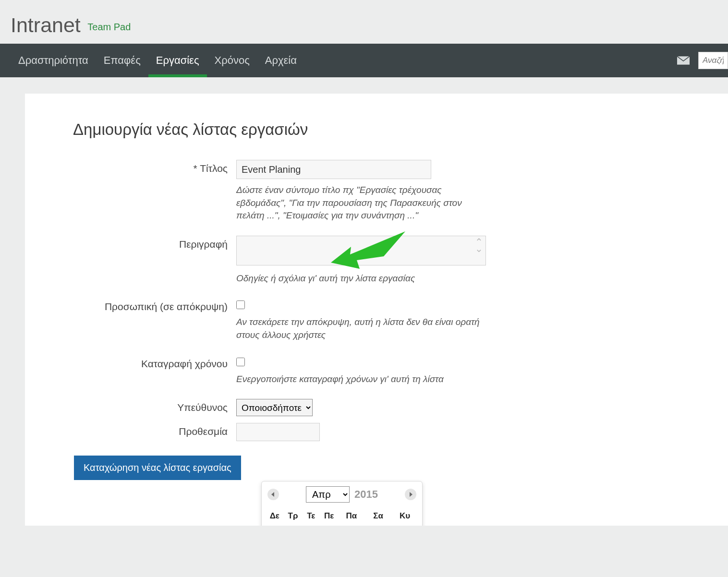 The height and width of the screenshot is (577, 728). Describe the element at coordinates (683, 60) in the screenshot. I see `mail-icon` at that location.